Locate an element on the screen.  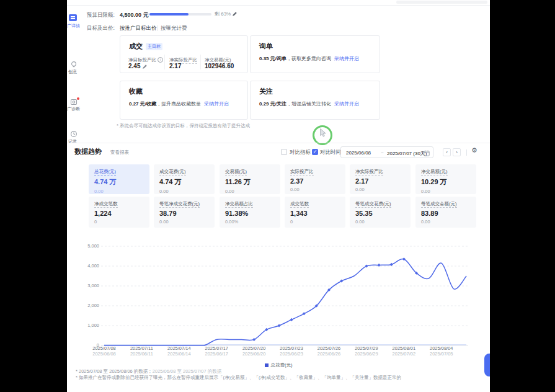
sidebar-item-label: 记录 is located at coordinates (73, 141).